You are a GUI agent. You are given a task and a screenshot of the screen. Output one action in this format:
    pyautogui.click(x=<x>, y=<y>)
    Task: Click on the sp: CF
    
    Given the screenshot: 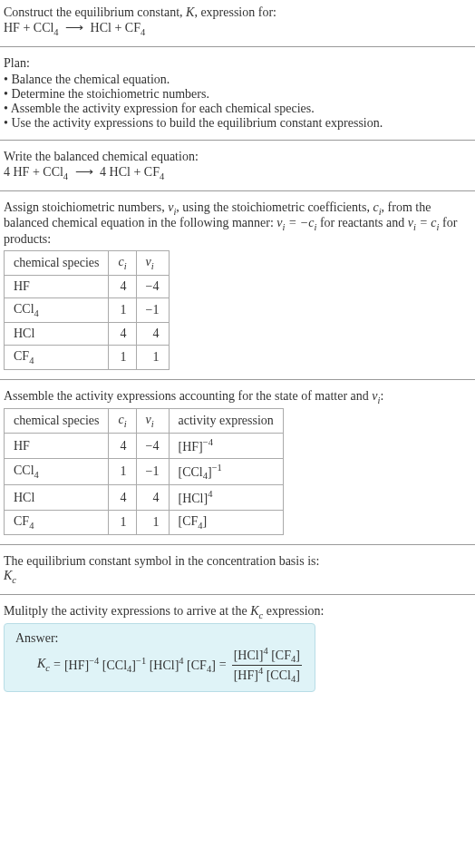 What is the action you would take?
    pyautogui.click(x=22, y=356)
    